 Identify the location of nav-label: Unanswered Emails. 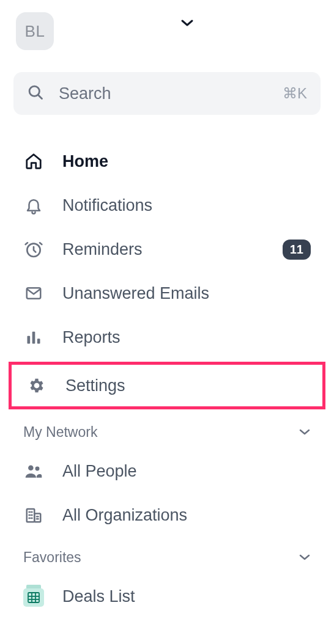
(187, 293).